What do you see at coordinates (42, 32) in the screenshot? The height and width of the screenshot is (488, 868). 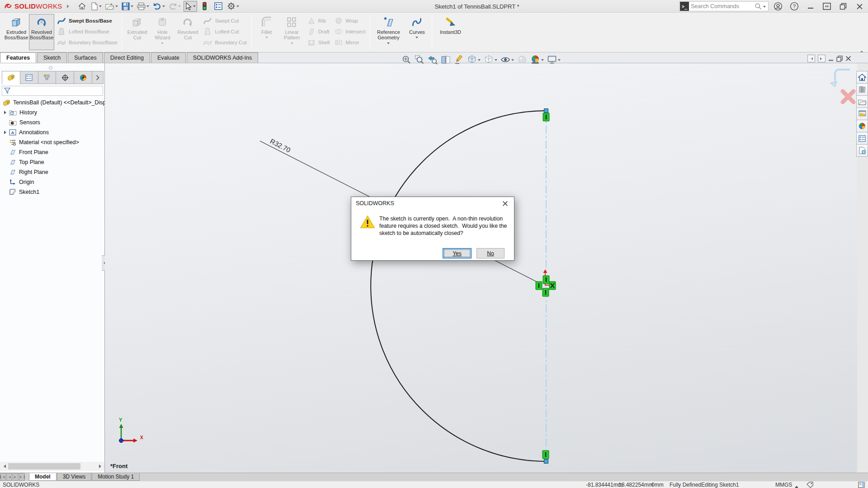 I see `revolved-boss-base-button: Revolved Boss/Base` at bounding box center [42, 32].